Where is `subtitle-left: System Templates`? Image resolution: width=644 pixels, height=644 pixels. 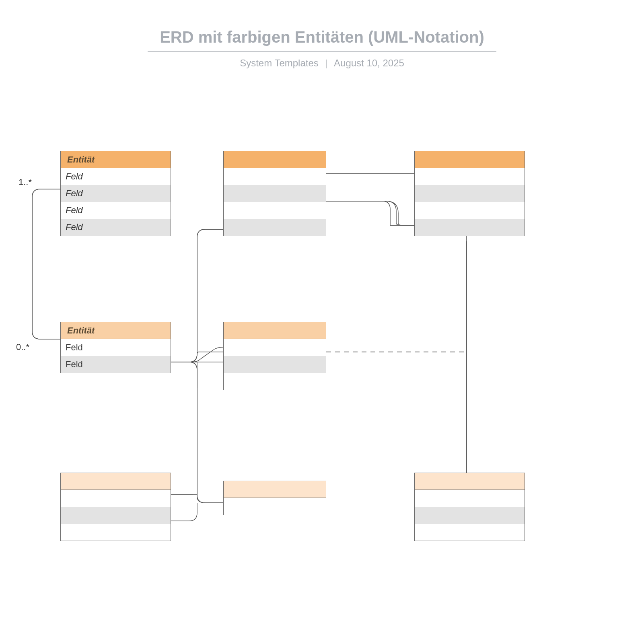 subtitle-left: System Templates is located at coordinates (279, 63).